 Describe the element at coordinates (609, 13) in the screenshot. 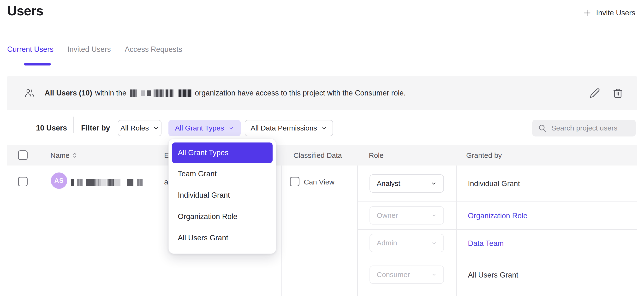

I see `invite-users-button: Invite Users` at that location.